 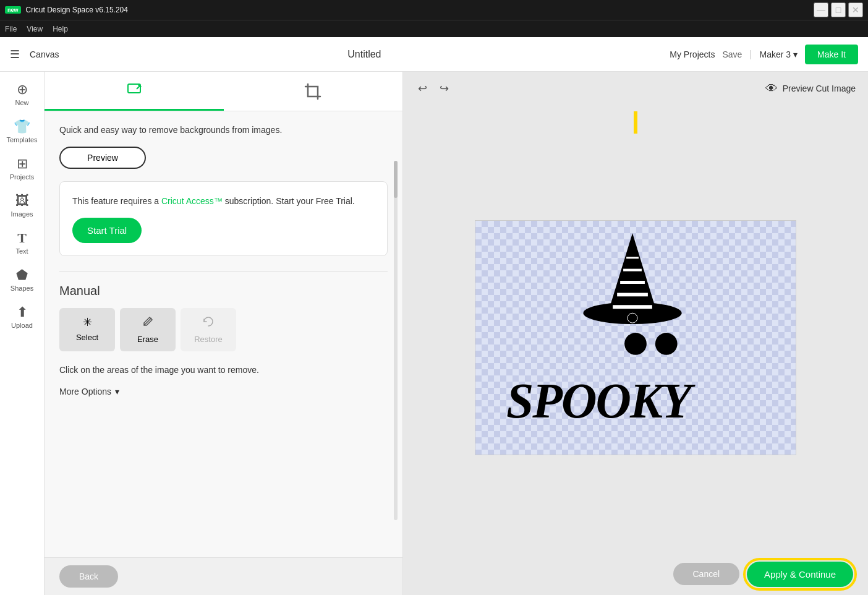 I want to click on projects-icon: ⊞, so click(x=22, y=164).